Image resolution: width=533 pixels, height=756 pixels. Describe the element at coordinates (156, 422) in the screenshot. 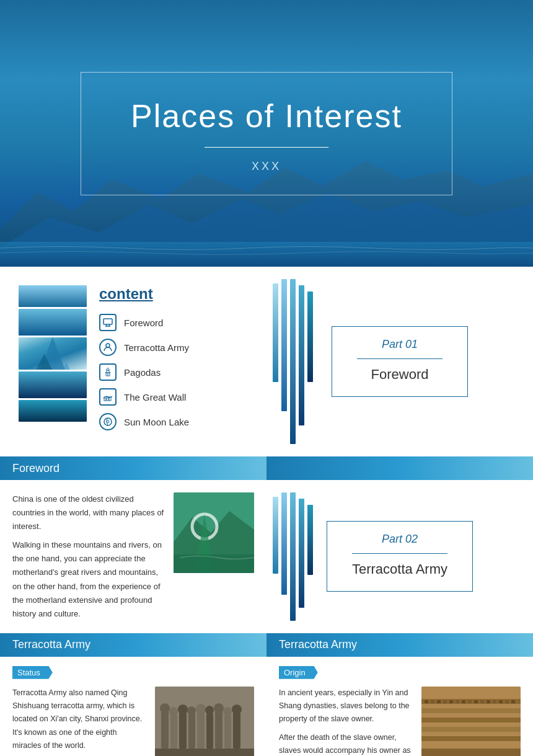

I see `menu-label-sun-moon-lake: Sun Moon Lake` at that location.